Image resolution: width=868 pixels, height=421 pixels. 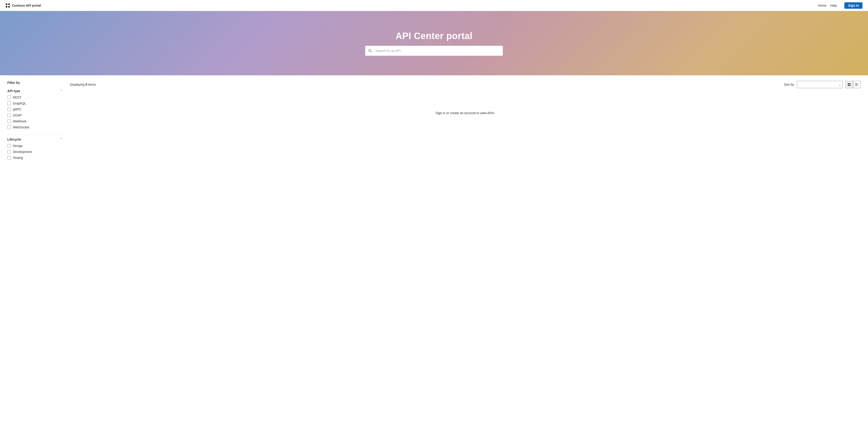 I want to click on api-type-chevron-icon: ⌃, so click(x=61, y=91).